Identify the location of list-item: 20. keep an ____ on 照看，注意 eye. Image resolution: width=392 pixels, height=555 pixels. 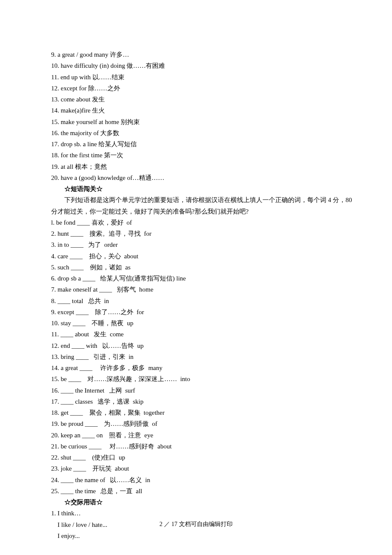
(196, 435).